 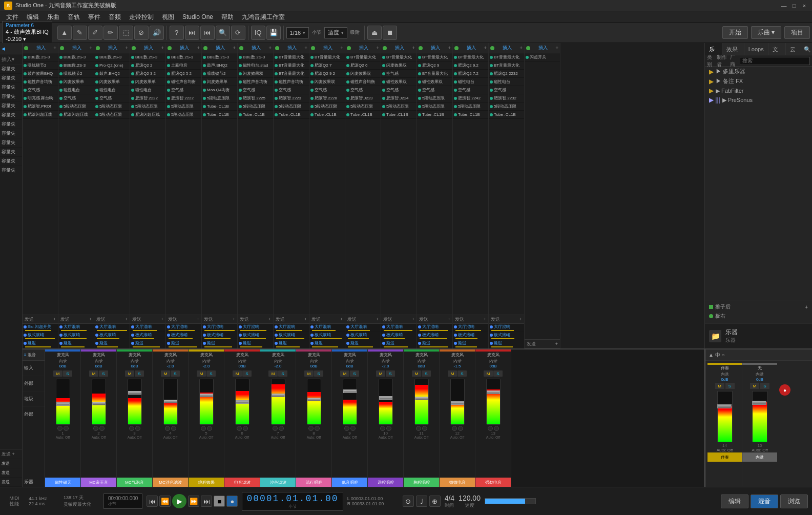 What do you see at coordinates (223, 33) in the screenshot?
I see `zoom-button: 🔍` at bounding box center [223, 33].